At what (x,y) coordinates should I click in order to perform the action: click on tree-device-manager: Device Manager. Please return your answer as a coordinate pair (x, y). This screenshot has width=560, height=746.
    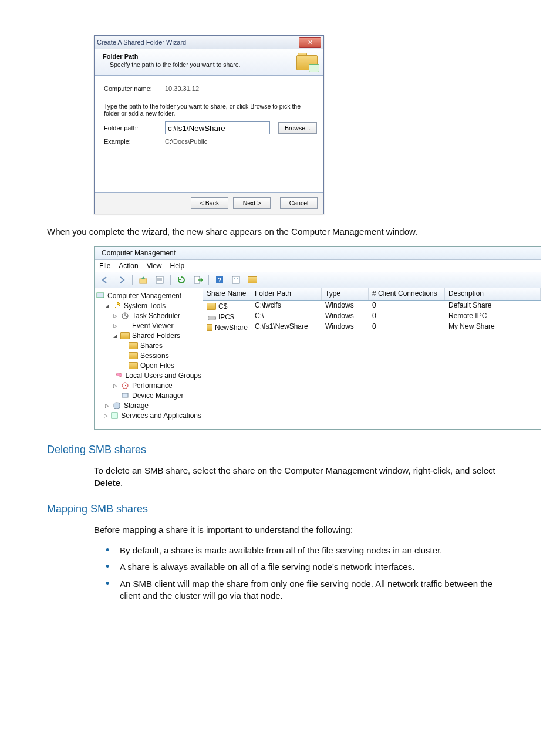
    Looking at the image, I should click on (149, 396).